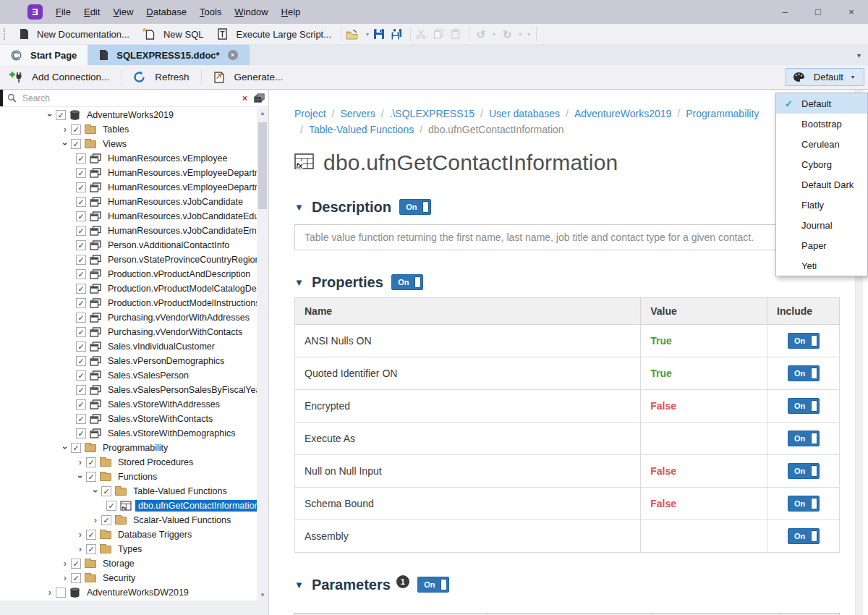 The width and height of the screenshot is (868, 615). Describe the element at coordinates (263, 113) in the screenshot. I see `scroll-up-icon: ▲` at that location.